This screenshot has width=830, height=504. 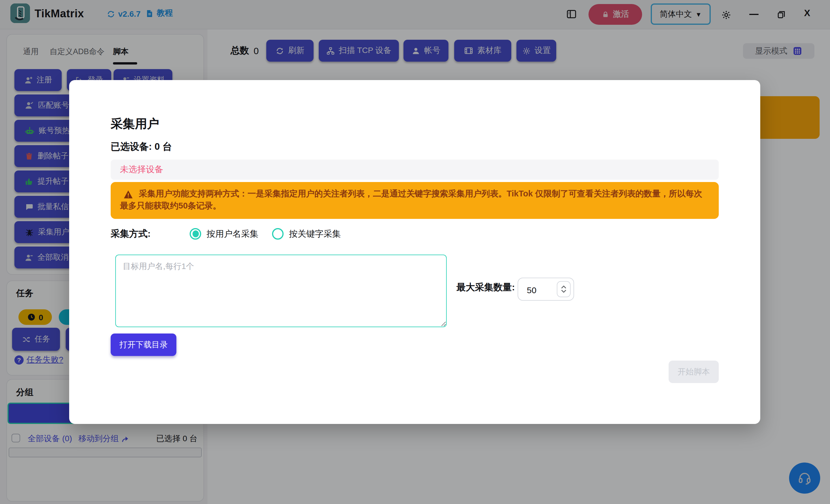 What do you see at coordinates (278, 234) in the screenshot?
I see `radio-by-keyword` at bounding box center [278, 234].